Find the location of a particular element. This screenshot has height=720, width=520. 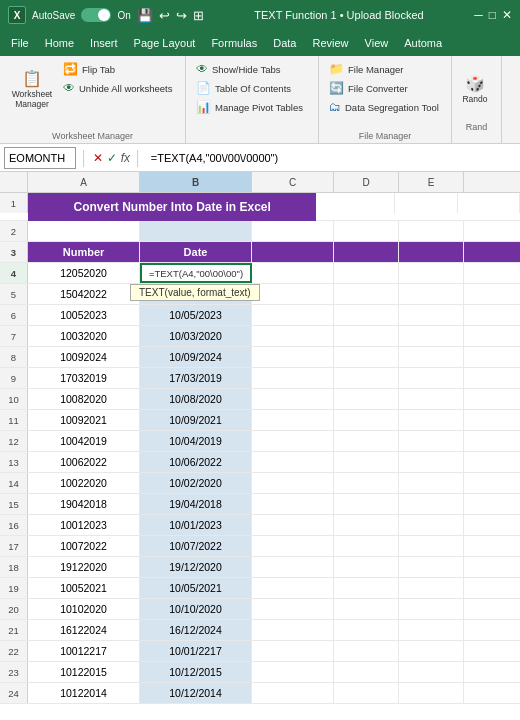

cell-a: 10032020 is located at coordinates (84, 336).